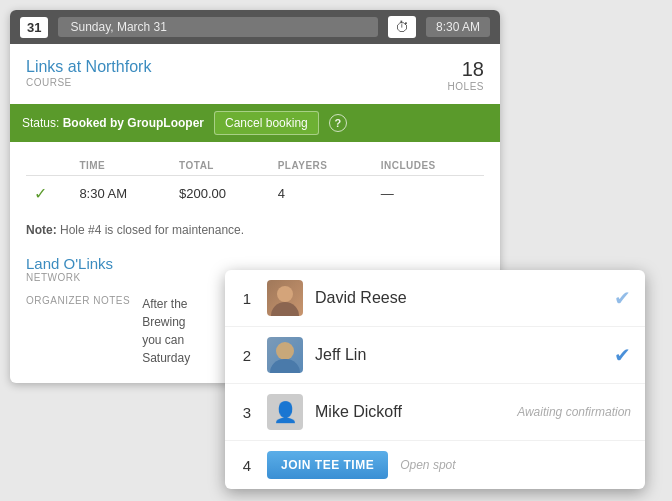  Describe the element at coordinates (402, 27) in the screenshot. I see `clock-icon: ⏱` at that location.